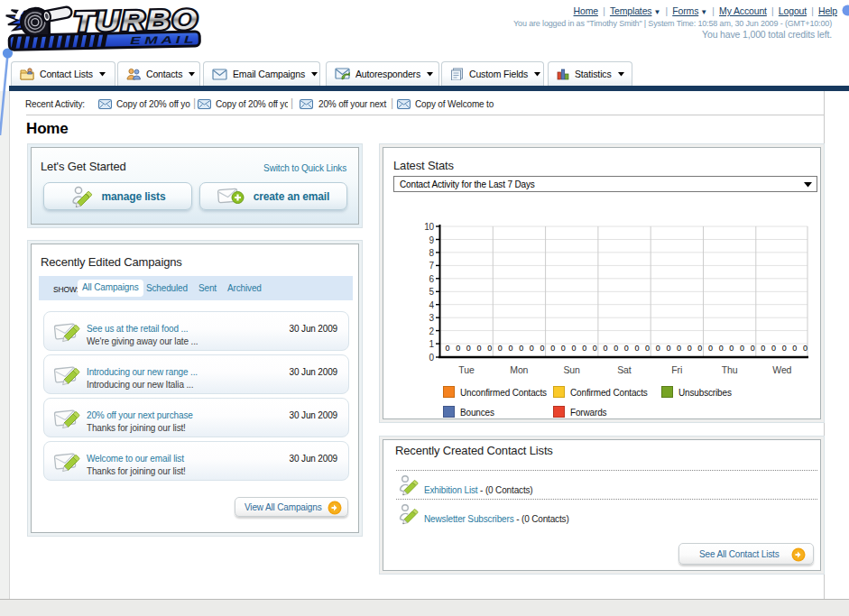  Describe the element at coordinates (432, 345) in the screenshot. I see `svg-text: 1` at that location.